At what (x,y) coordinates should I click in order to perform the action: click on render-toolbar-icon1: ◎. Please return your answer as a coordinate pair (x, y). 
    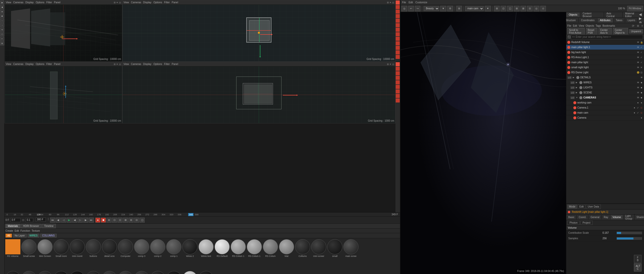
    Looking at the image, I should click on (405, 9).